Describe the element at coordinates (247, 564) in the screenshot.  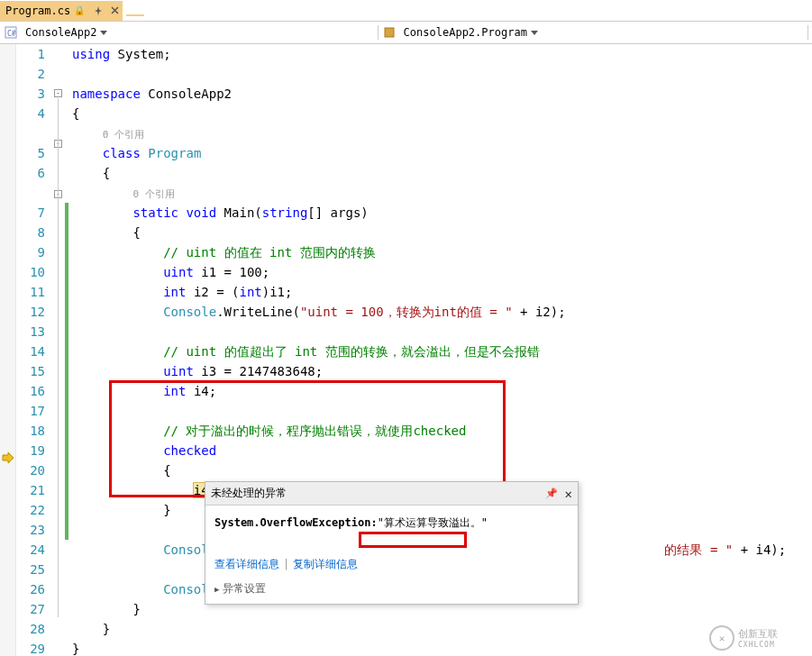
I see `view-details-link: 查看详细信息` at that location.